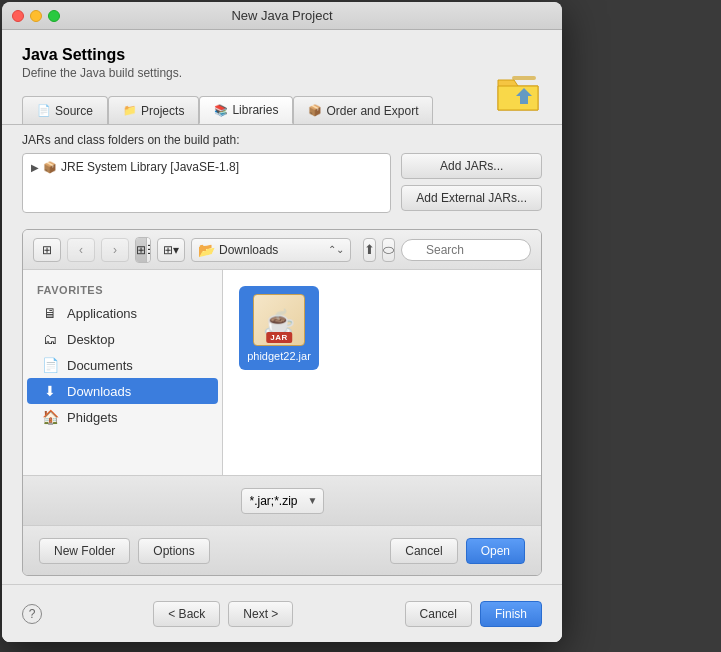  What do you see at coordinates (91, 340) in the screenshot?
I see `desktop-label: Desktop` at bounding box center [91, 340].